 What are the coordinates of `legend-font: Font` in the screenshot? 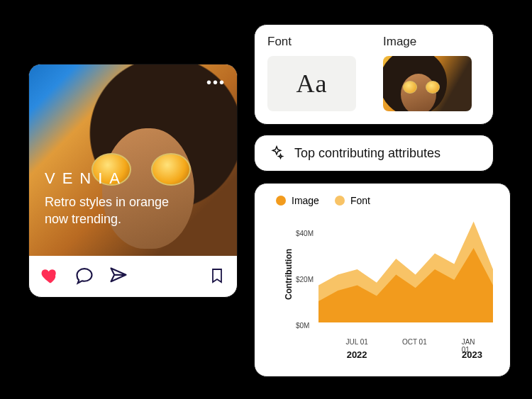 It's located at (353, 201).